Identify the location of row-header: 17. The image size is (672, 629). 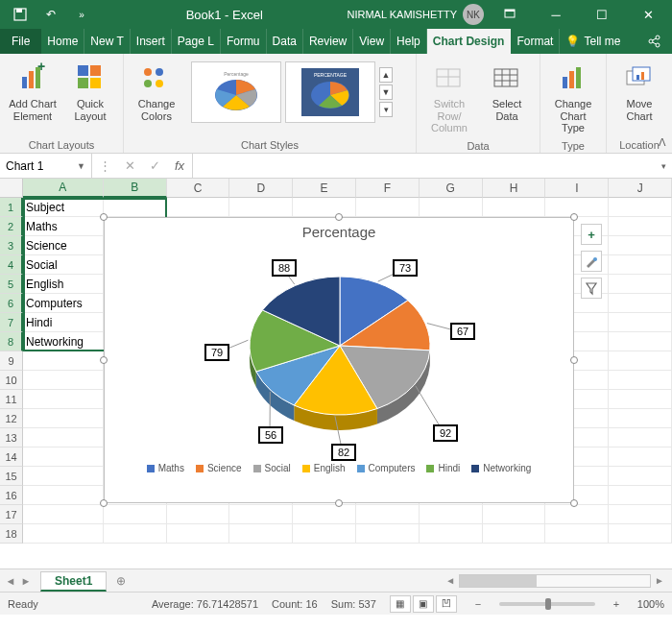
(12, 515).